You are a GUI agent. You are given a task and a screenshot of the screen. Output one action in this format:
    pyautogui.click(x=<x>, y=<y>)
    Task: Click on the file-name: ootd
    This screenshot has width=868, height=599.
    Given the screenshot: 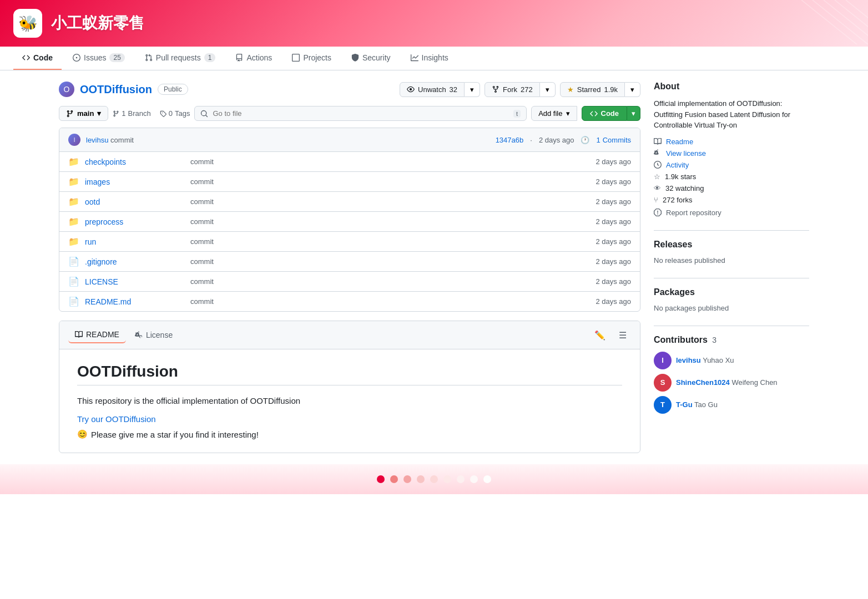 What is the action you would take?
    pyautogui.click(x=135, y=202)
    